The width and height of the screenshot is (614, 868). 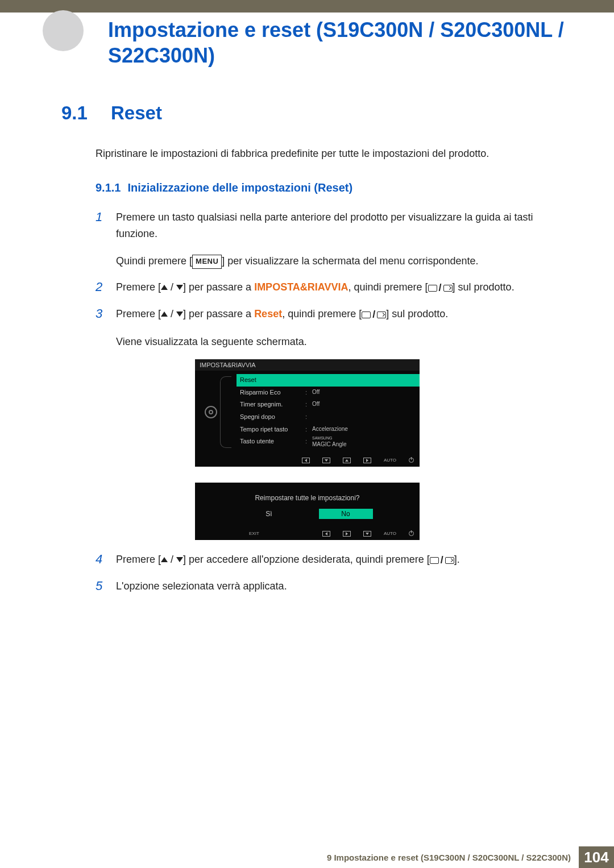 What do you see at coordinates (344, 43) in the screenshot?
I see `page-title: Impostazione e reset (S19C300N / S20C300…` at bounding box center [344, 43].